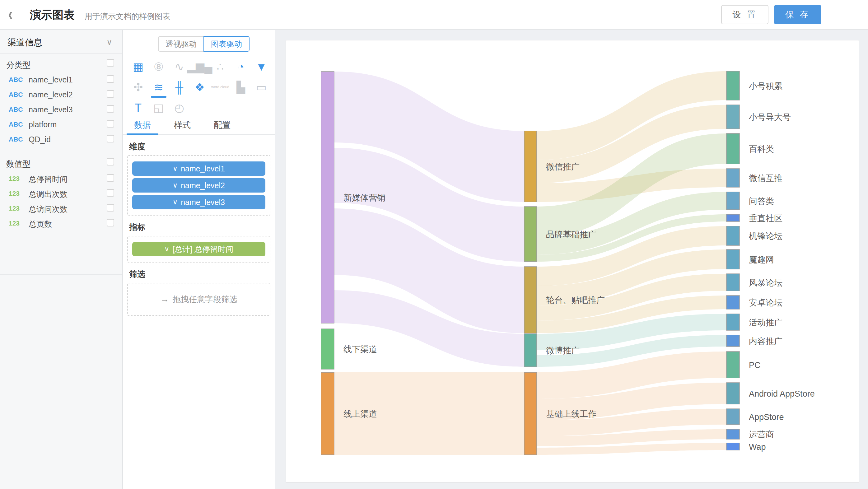 The width and height of the screenshot is (868, 489). Describe the element at coordinates (199, 169) in the screenshot. I see `dimension-chip: ∨name_level1` at that location.